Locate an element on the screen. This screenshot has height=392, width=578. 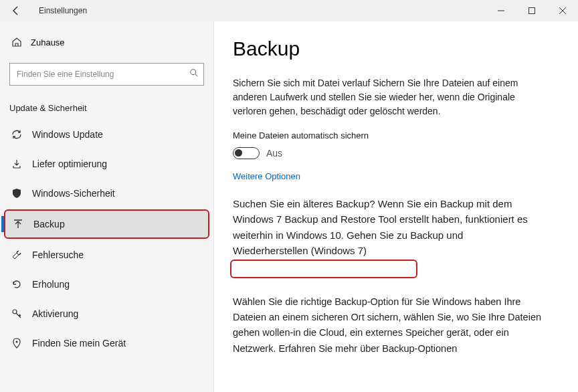
minimize-icon is located at coordinates (501, 11).